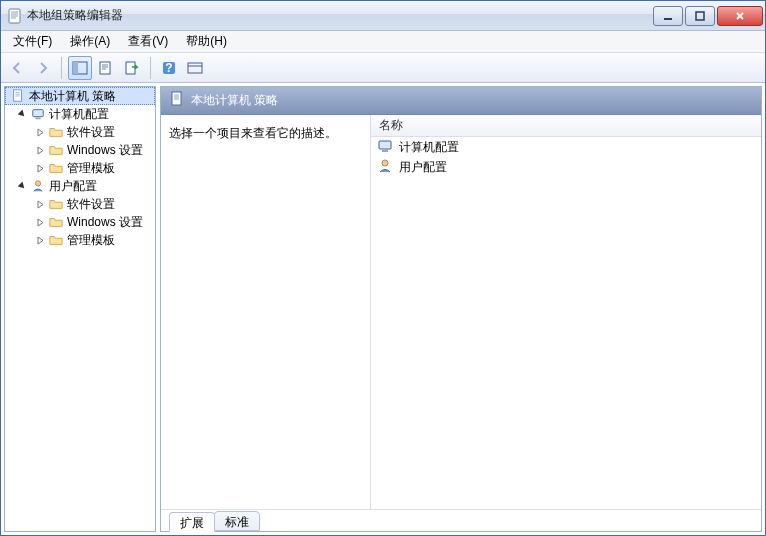 The width and height of the screenshot is (766, 536). Describe the element at coordinates (566, 126) in the screenshot. I see `column-header-name: 名称` at that location.